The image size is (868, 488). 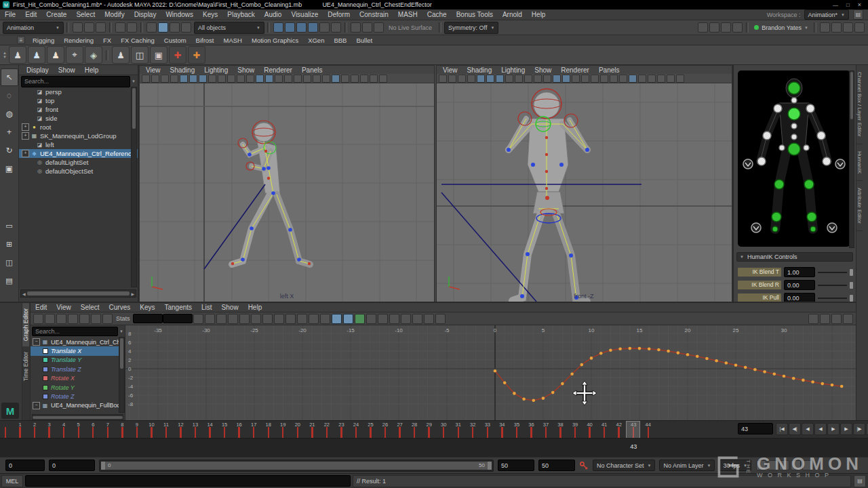 I want to click on dock-tab-attribute-editor: Attribute Editor, so click(x=860, y=206).